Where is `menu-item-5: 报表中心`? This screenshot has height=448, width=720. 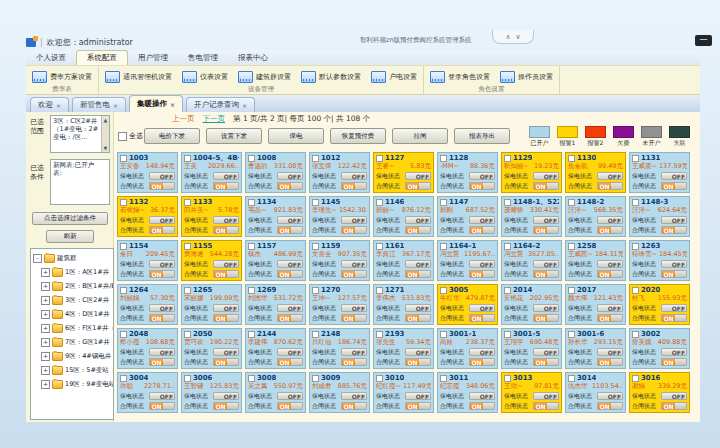 menu-item-5: 报表中心 is located at coordinates (253, 58).